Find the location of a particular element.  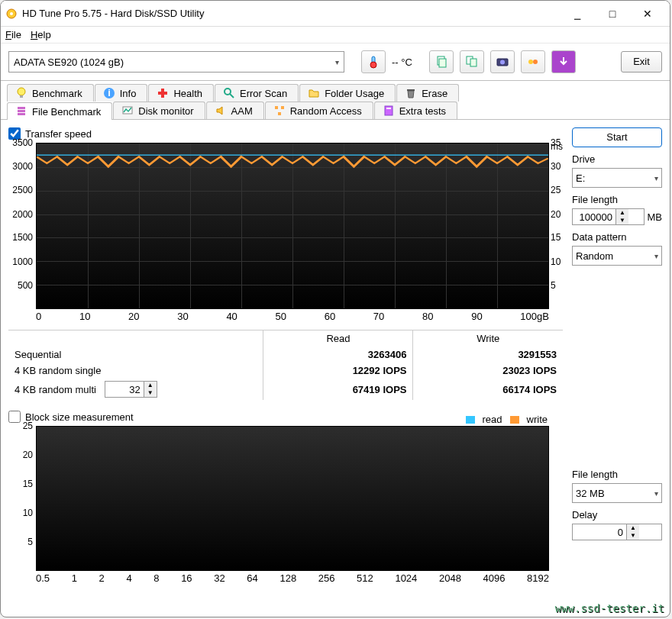

block-x-ticks: 0.512481632641282565121024204840968192 is located at coordinates (292, 577).